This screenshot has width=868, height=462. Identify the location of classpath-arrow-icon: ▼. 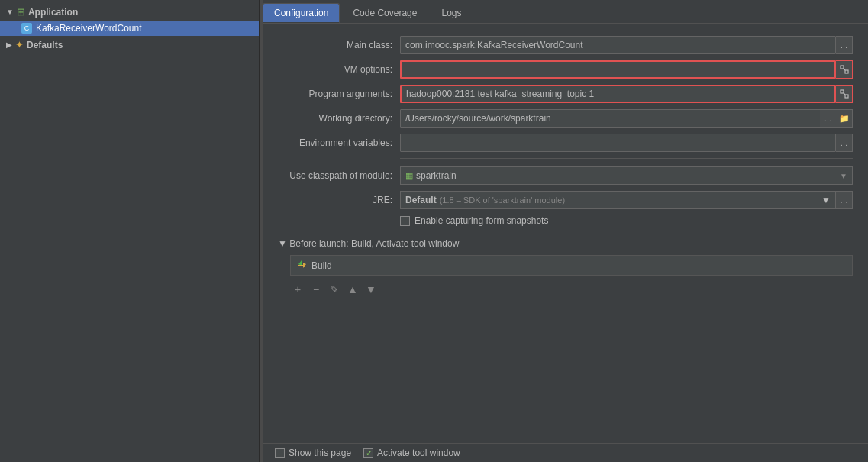
(844, 176).